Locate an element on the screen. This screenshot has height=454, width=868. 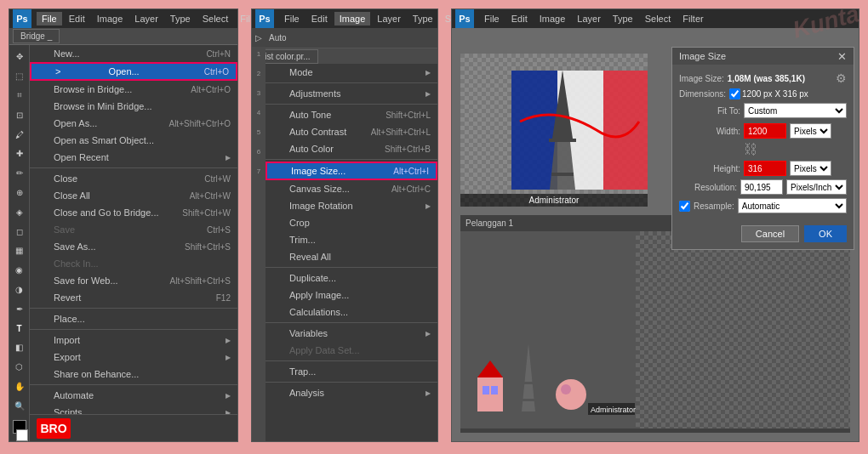
menu-edit-3: Edit is located at coordinates (519, 19).